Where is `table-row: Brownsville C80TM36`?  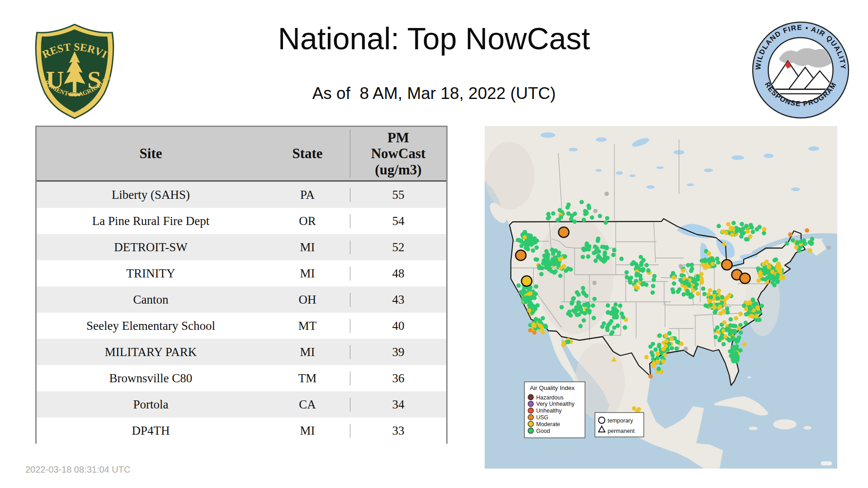 table-row: Brownsville C80TM36 is located at coordinates (241, 378).